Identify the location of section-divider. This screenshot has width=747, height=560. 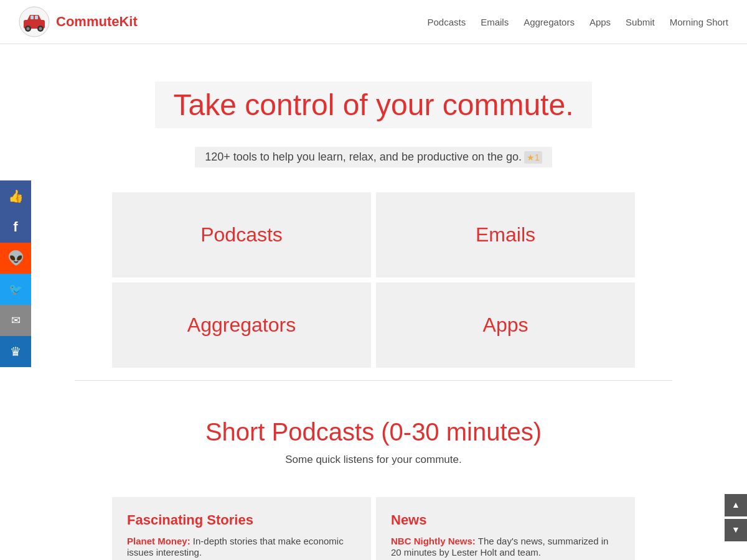
(374, 381).